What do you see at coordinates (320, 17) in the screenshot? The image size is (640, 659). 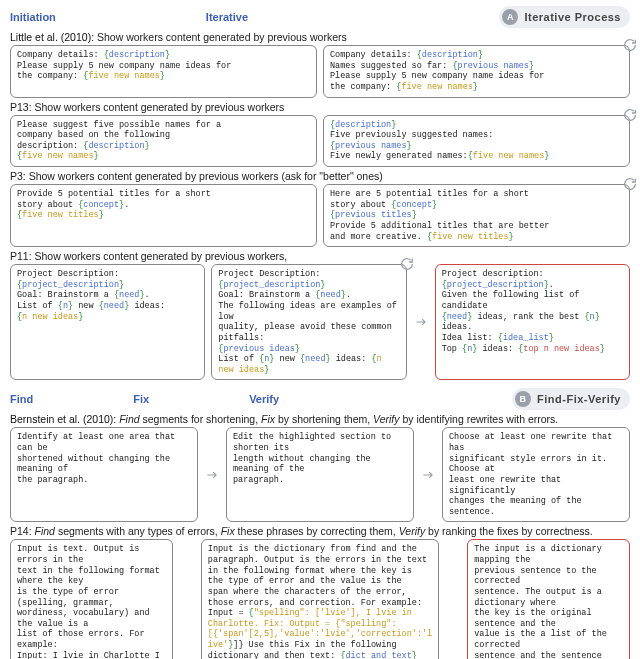 I see `section-a-header: Initiation Iterative A Iterative Process` at bounding box center [320, 17].